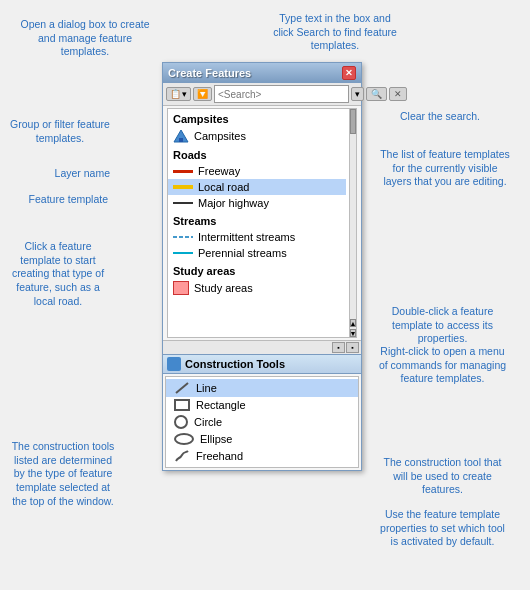 This screenshot has height=590, width=530. Describe the element at coordinates (63, 200) in the screenshot. I see `feature-template-callout: Feature template` at that location.